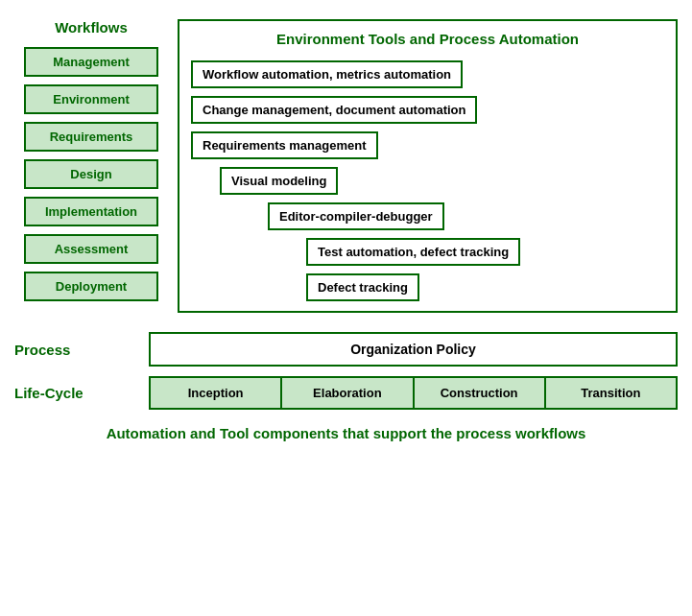  Describe the element at coordinates (346, 370) in the screenshot. I see `bottom-section: Process Organization Policy Life-Cycle I…` at that location.